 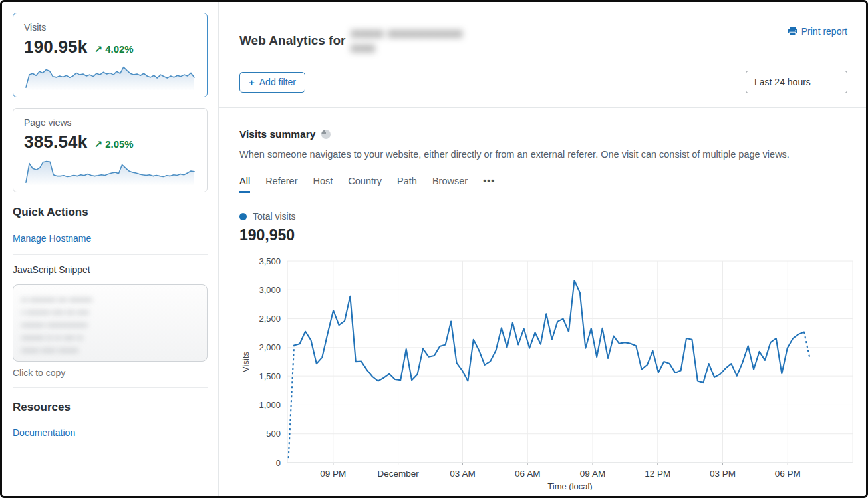 What do you see at coordinates (273, 434) in the screenshot?
I see `svg-text: 500` at bounding box center [273, 434].